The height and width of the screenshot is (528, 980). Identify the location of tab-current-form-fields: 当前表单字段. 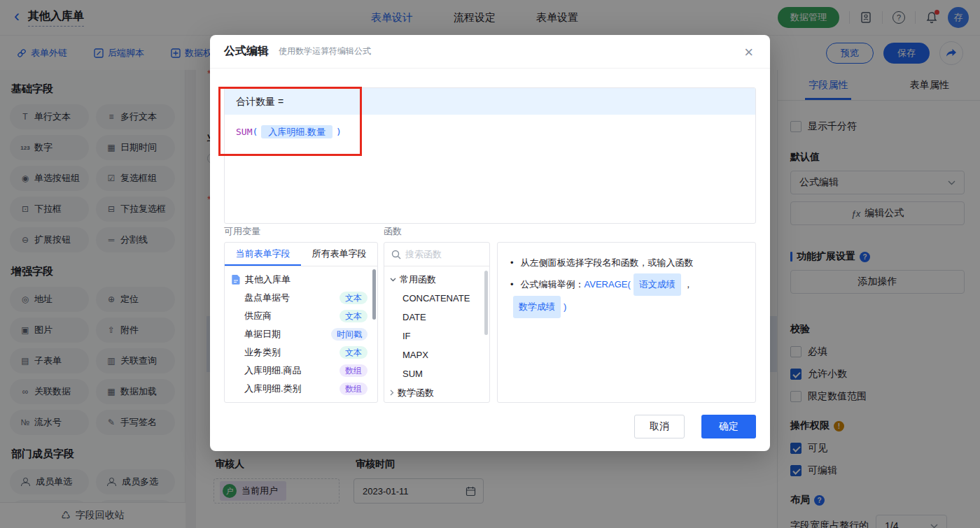
(263, 255).